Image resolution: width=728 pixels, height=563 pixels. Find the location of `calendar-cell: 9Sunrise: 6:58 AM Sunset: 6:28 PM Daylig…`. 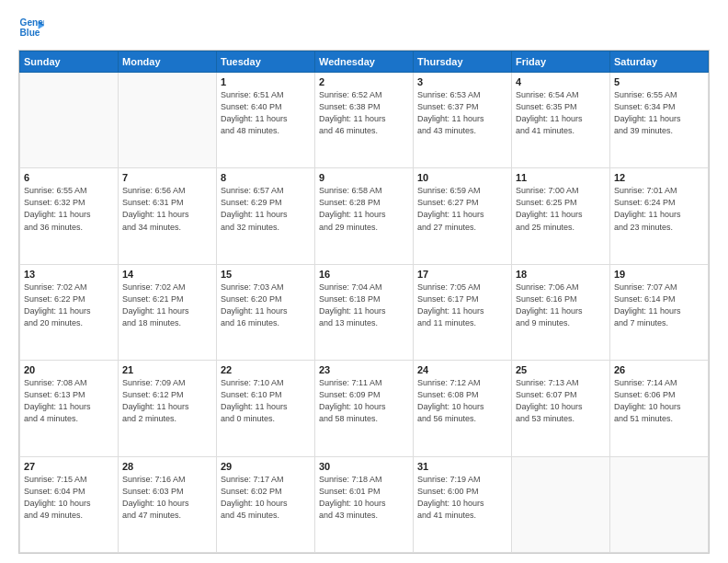

calendar-cell: 9Sunrise: 6:58 AM Sunset: 6:28 PM Daylig… is located at coordinates (364, 216).